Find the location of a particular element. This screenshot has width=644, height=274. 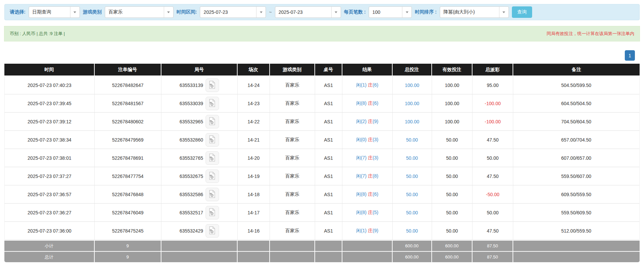

date-to-select: 2025-07-23 is located at coordinates (308, 12).